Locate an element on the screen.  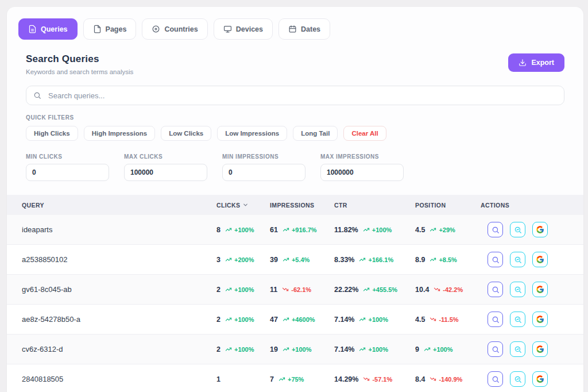
impressions-cell: 19 +100% is located at coordinates (302, 349).